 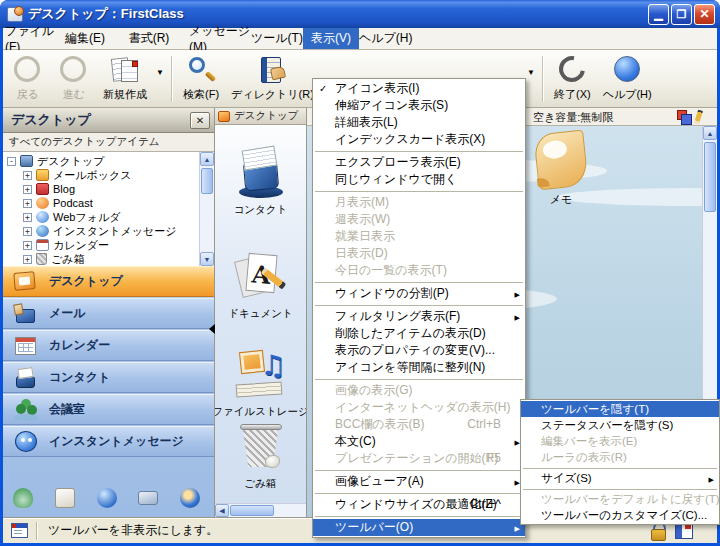 I want to click on tree-item: + カレンダー, so click(x=100, y=245).